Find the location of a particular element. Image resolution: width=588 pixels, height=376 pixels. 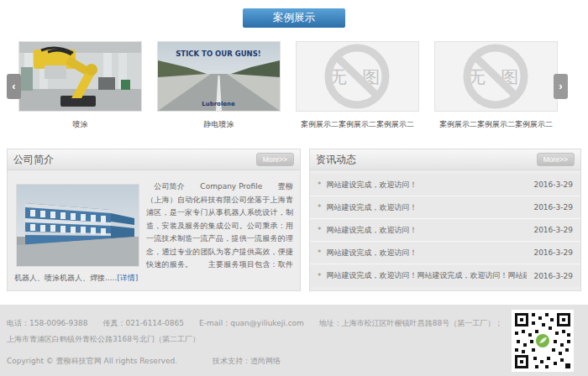

case-photo-robot is located at coordinates (81, 76).